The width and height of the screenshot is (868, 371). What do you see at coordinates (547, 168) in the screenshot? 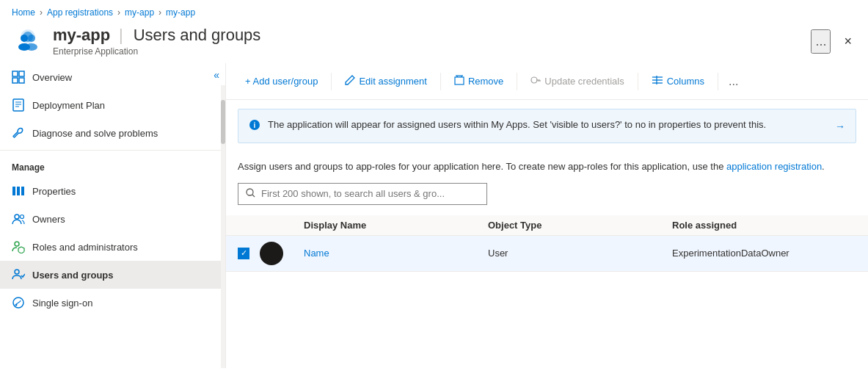
I see `description-text: Assign users and groups to app-roles for…` at bounding box center [547, 168].